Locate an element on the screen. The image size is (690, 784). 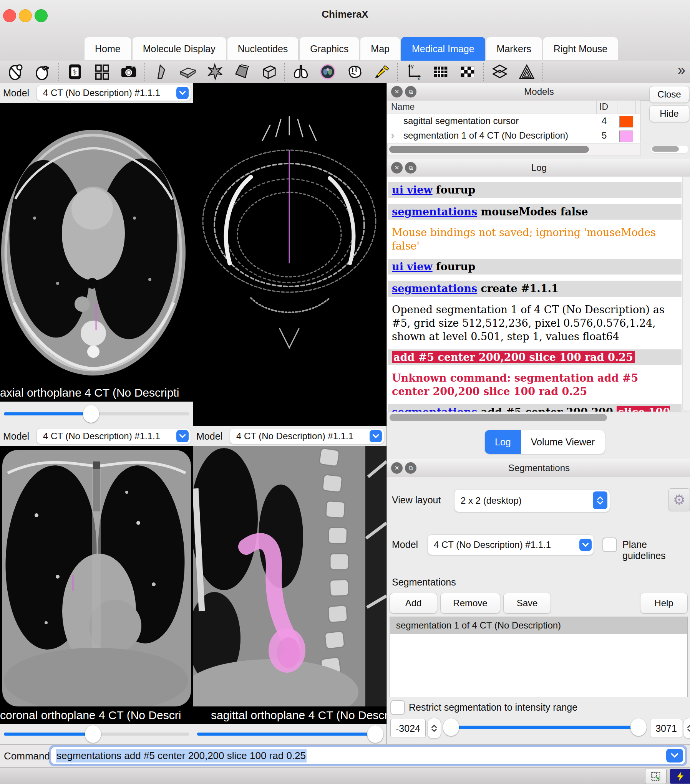
sagittal-view-label: sagittal orthoplane 4 CT (No Descri is located at coordinates (299, 715).